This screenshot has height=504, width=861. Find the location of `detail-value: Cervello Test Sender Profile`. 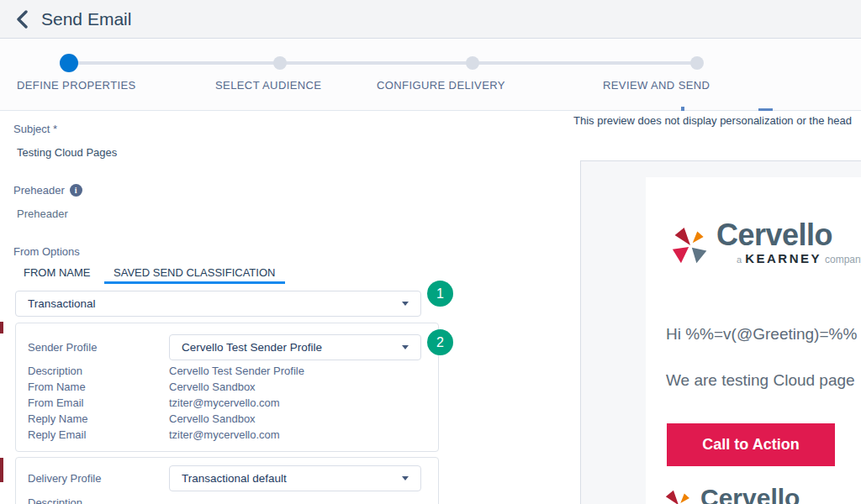

detail-value: Cervello Test Sender Profile is located at coordinates (237, 371).